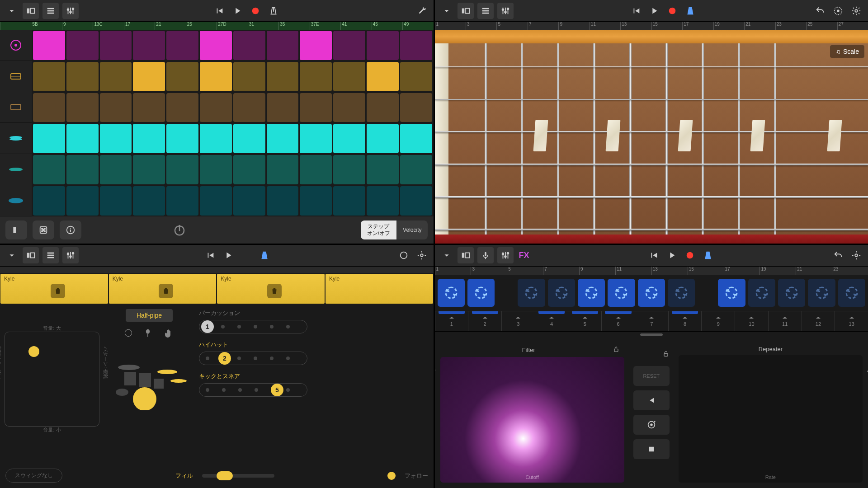  Describe the element at coordinates (394, 230) in the screenshot. I see `mode-segmented-control: ステップ オン/オフ Velocity` at that location.